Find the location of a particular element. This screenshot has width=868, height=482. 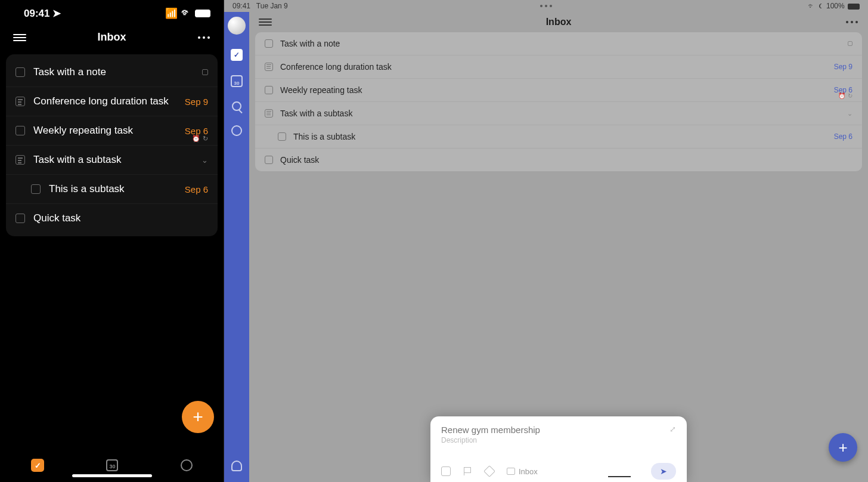

location-icon: ➤ is located at coordinates (57, 13).